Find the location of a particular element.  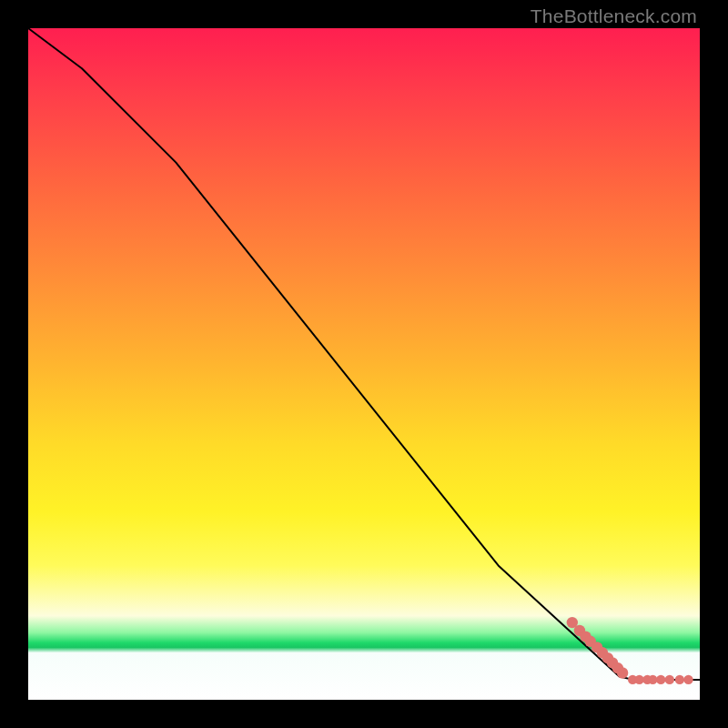

scatter-flat is located at coordinates (661, 680).